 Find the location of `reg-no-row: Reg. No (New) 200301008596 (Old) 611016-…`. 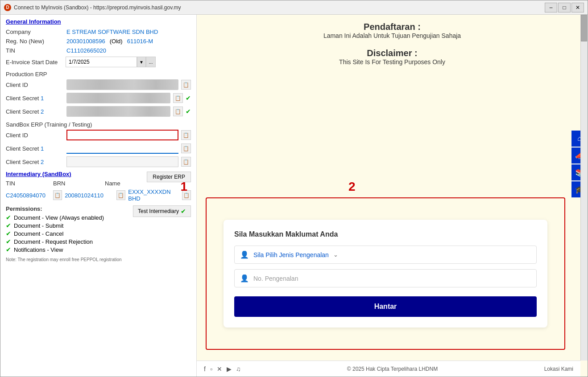

reg-no-row: Reg. No (New) 200301008596 (Old) 611016-… is located at coordinates (98, 41).